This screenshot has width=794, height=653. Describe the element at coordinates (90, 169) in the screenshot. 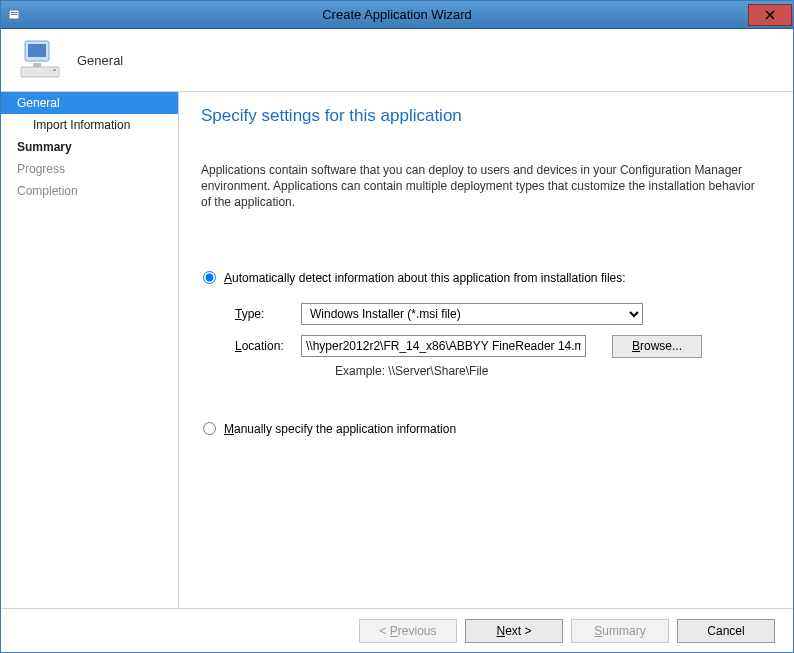

I see `nav-item-progress: Progress` at that location.